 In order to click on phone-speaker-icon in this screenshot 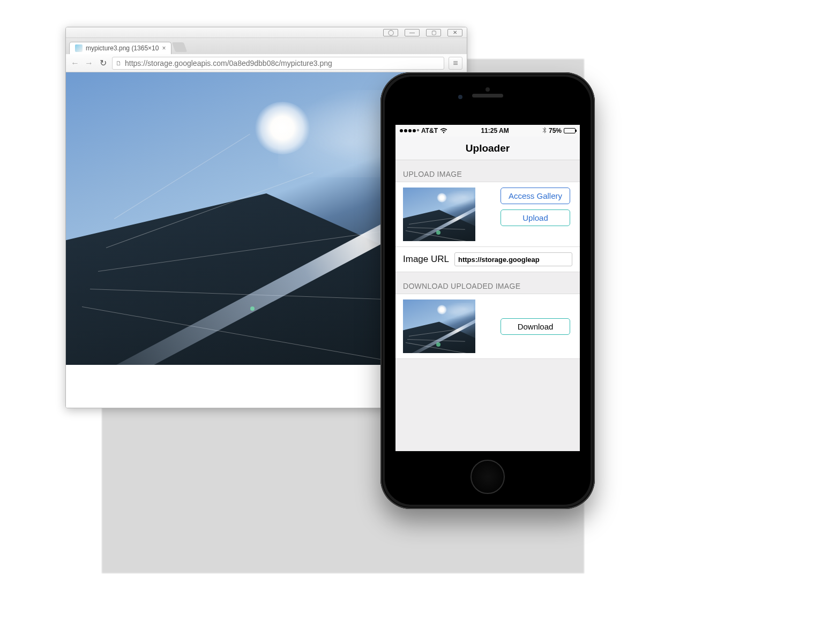, I will do `click(488, 95)`.